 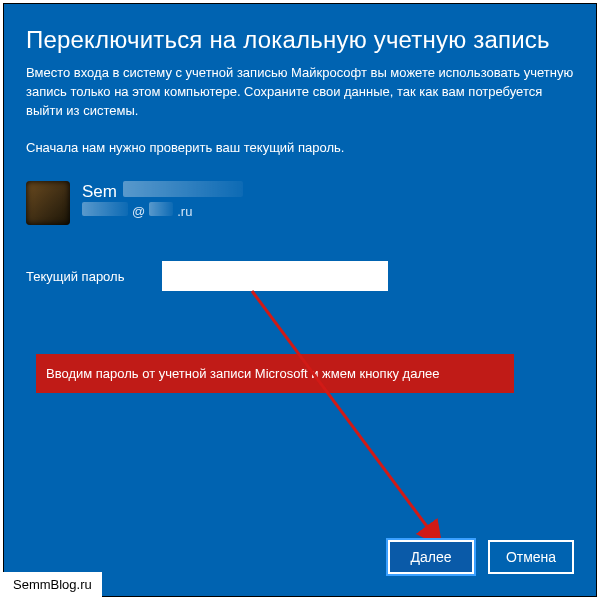 I want to click on account-name-visible: Sem, so click(x=100, y=192).